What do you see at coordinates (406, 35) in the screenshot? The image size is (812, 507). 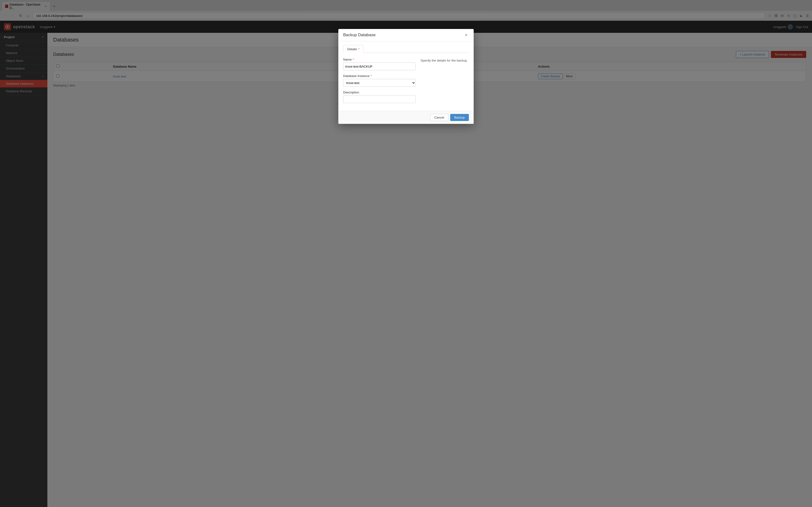 I see `modal-header: Backup Database ×` at bounding box center [406, 35].